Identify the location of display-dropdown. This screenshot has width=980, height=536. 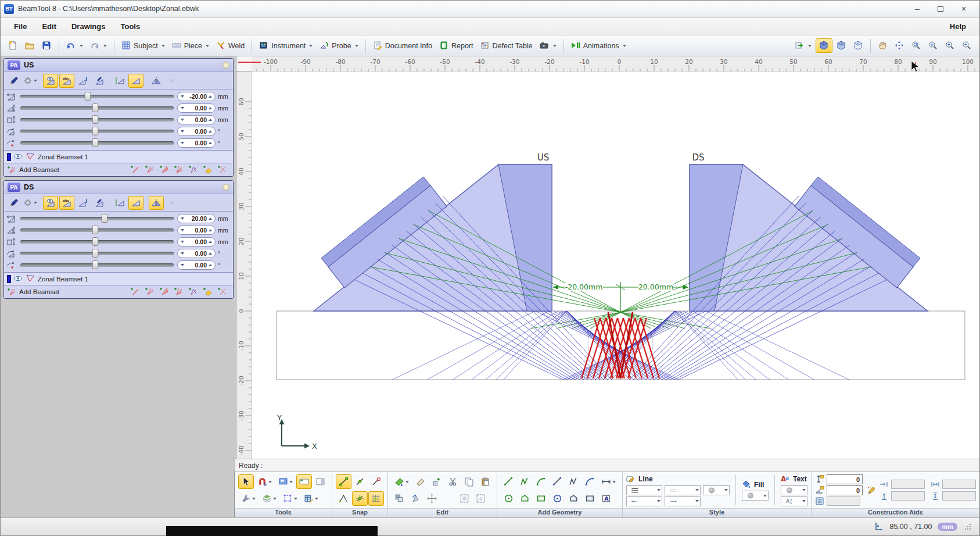
(286, 481).